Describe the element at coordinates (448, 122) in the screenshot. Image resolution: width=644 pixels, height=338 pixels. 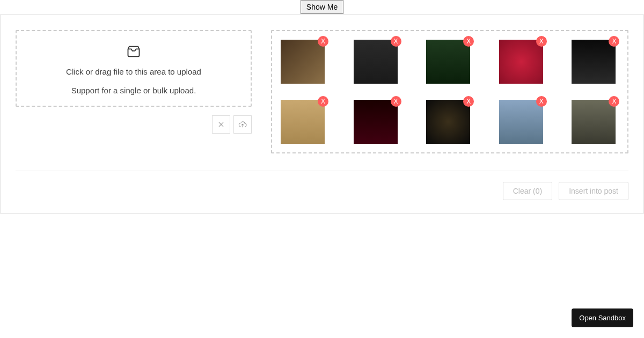
I see `thumb-bokeh-lights: X` at that location.